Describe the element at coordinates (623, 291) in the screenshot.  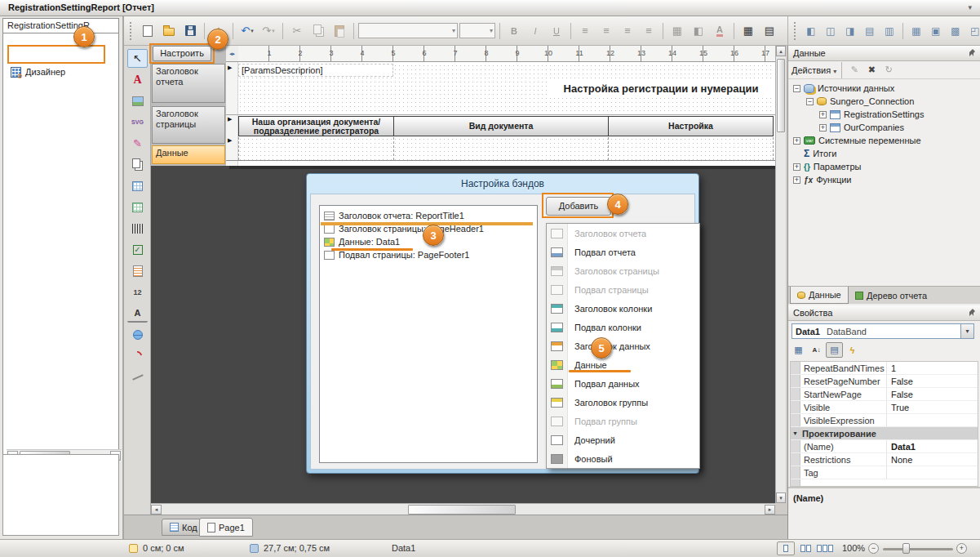
I see `menu-item-page-footer: Подвал страницы` at that location.